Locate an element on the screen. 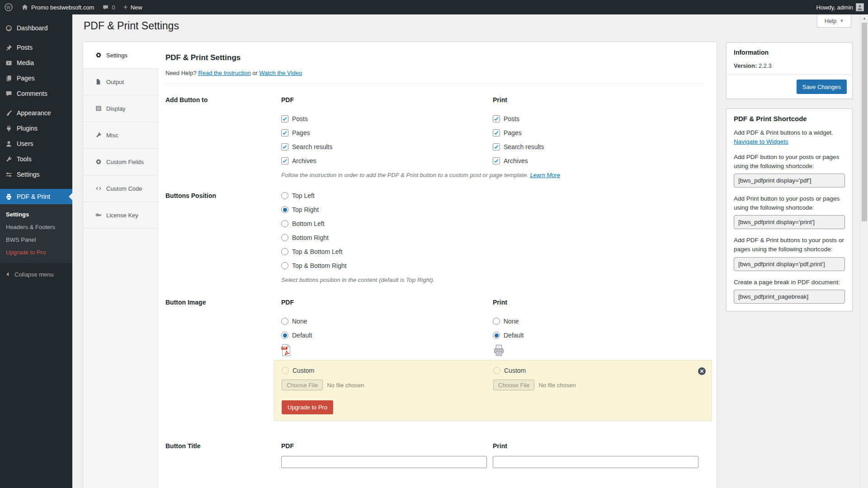 The width and height of the screenshot is (868, 488). plus-icon: + is located at coordinates (126, 7).